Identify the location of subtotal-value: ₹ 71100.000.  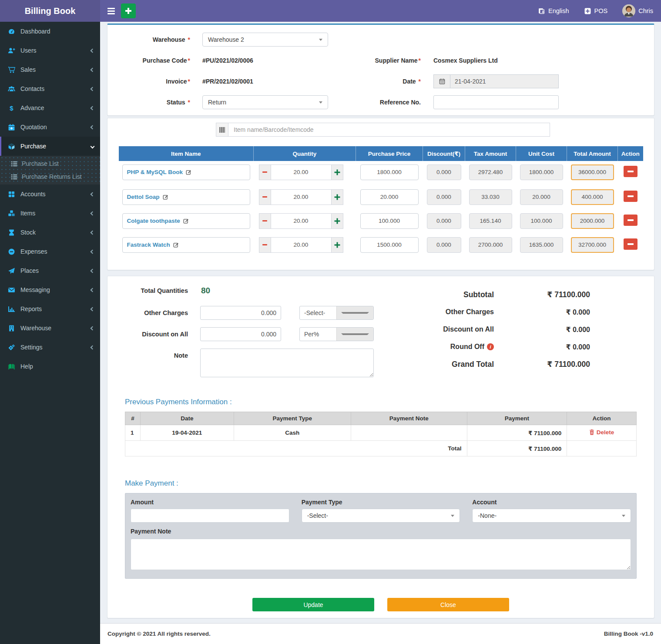
(542, 295).